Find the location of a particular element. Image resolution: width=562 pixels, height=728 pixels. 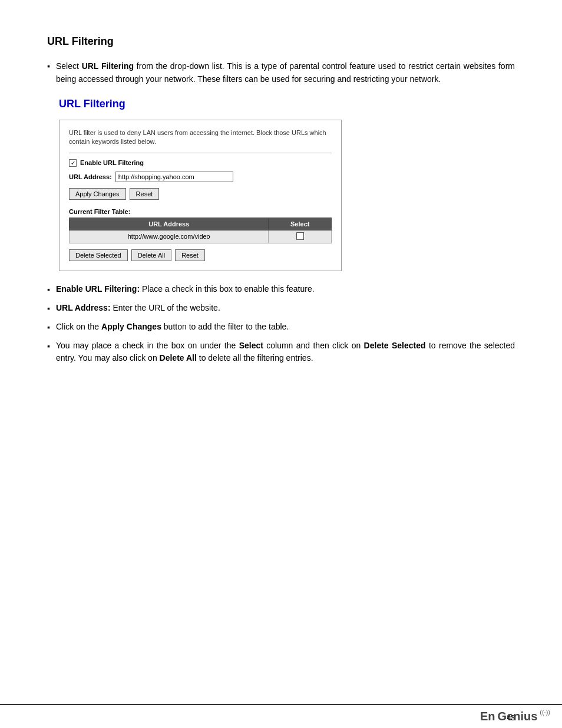

bullet-apply-bold: Apply Changes is located at coordinates (131, 327).